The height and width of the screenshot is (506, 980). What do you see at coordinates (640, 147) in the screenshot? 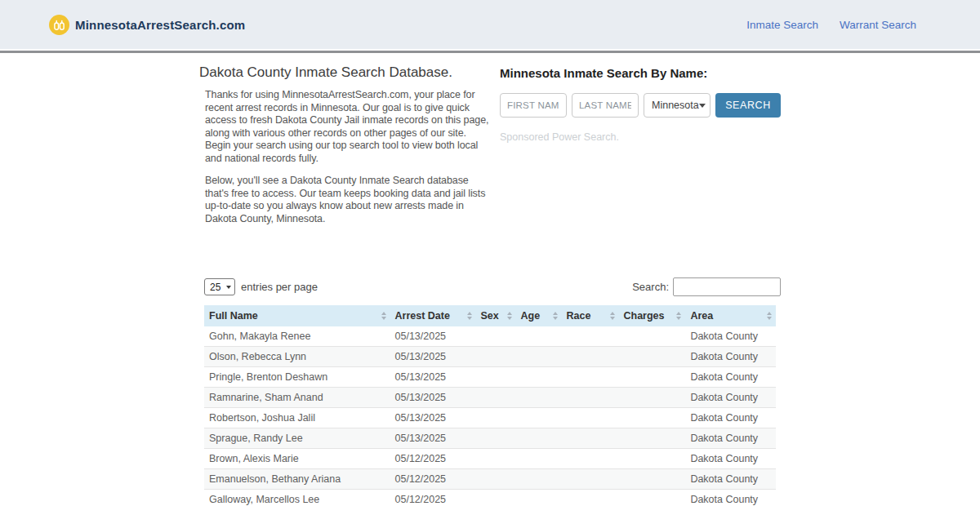
I see `name-search-panel: Minnesota Inmate Search By Name` at bounding box center [640, 147].